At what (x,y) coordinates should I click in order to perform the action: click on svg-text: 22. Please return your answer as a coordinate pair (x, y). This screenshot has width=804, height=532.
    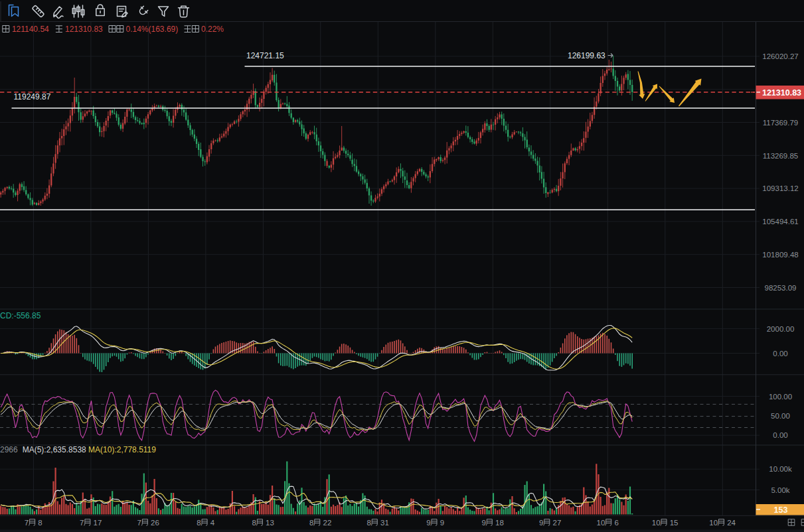
    Looking at the image, I should click on (326, 523).